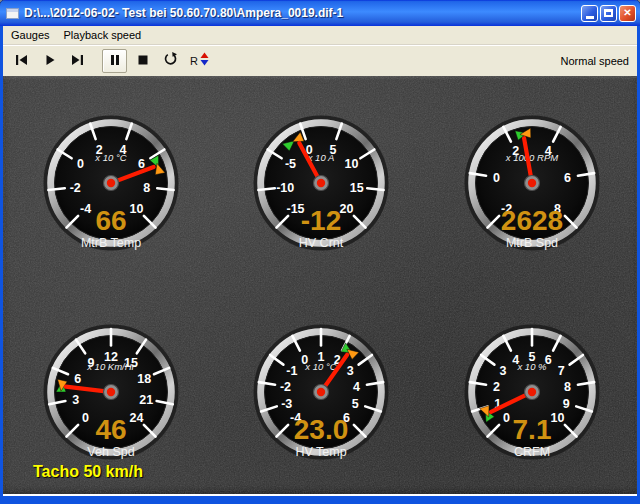 This screenshot has height=504, width=640. What do you see at coordinates (357, 188) in the screenshot?
I see `gauge-scale-number: 15` at bounding box center [357, 188].